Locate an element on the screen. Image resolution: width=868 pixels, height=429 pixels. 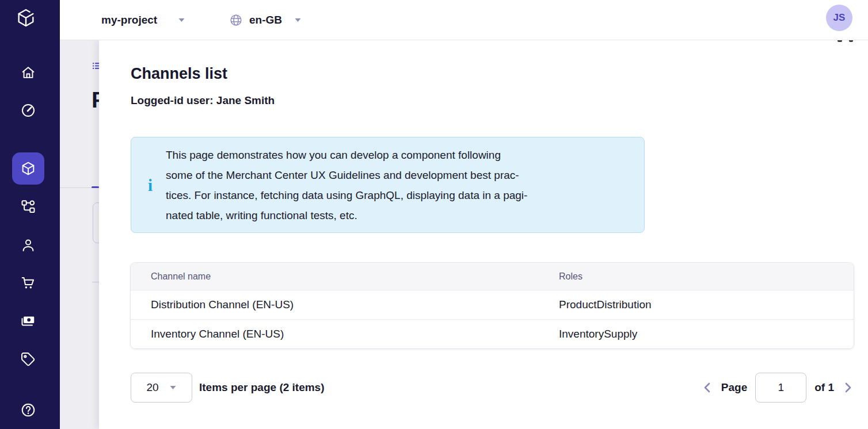
info-text-line: This page demonstrates how you can devel… is located at coordinates (399, 155).